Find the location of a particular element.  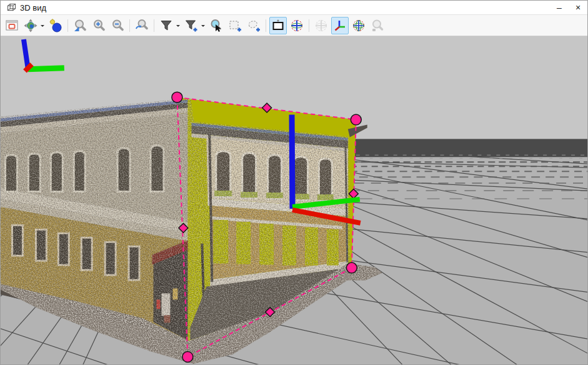

filter-points-button is located at coordinates (166, 26).